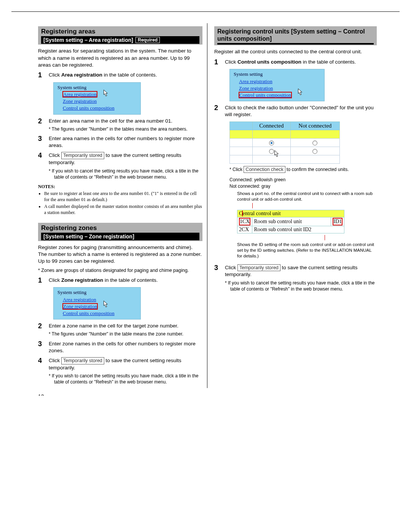  I want to click on connection-check-button: Connection check, so click(264, 170).